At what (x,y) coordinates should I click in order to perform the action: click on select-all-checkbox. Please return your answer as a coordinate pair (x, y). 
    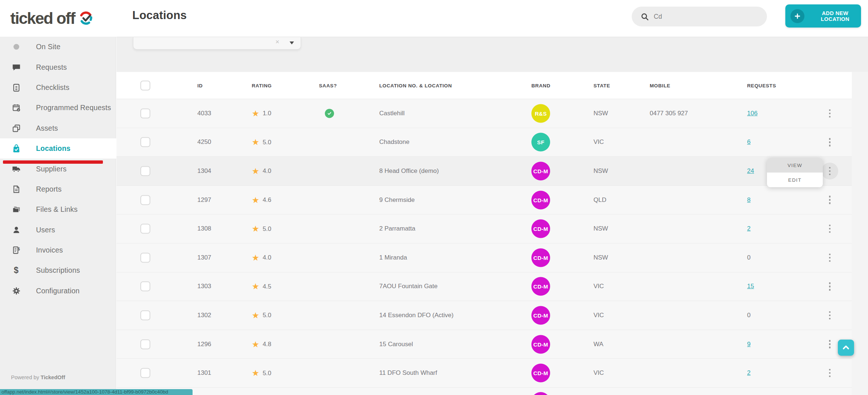
    Looking at the image, I should click on (146, 85).